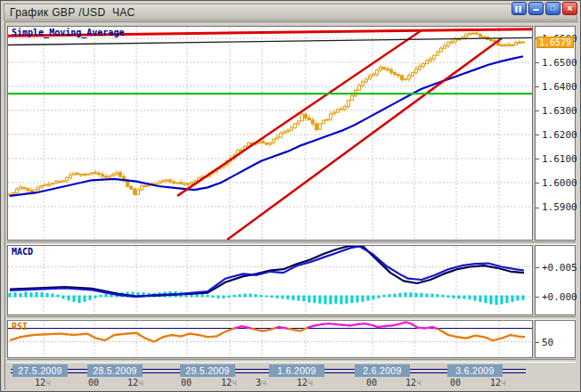  What do you see at coordinates (556, 298) in the screenshot?
I see `axis-tick-label: +0.000` at bounding box center [556, 298].